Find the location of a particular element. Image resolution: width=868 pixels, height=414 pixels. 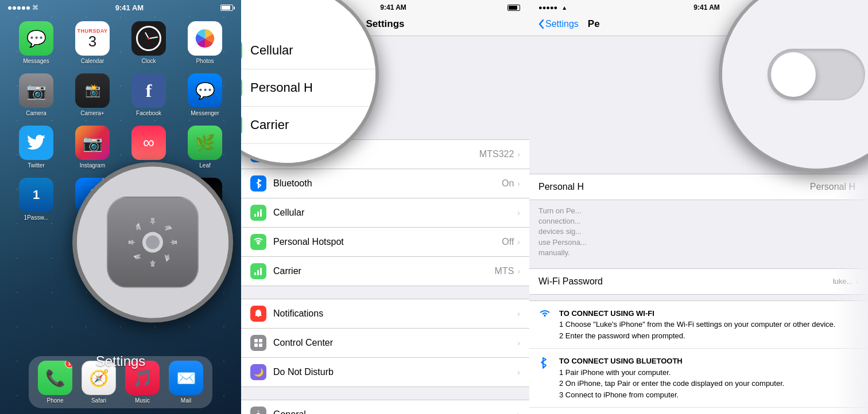

phone-badge: 1 is located at coordinates (69, 365).